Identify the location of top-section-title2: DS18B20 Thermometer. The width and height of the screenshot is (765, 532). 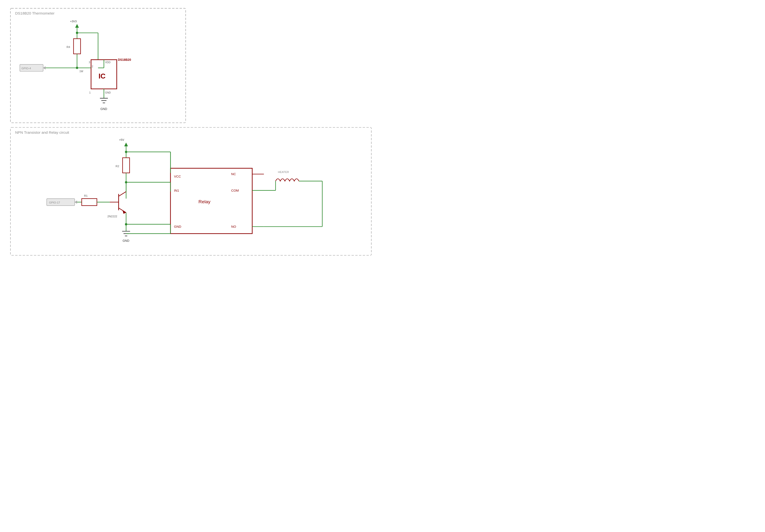
(35, 13).